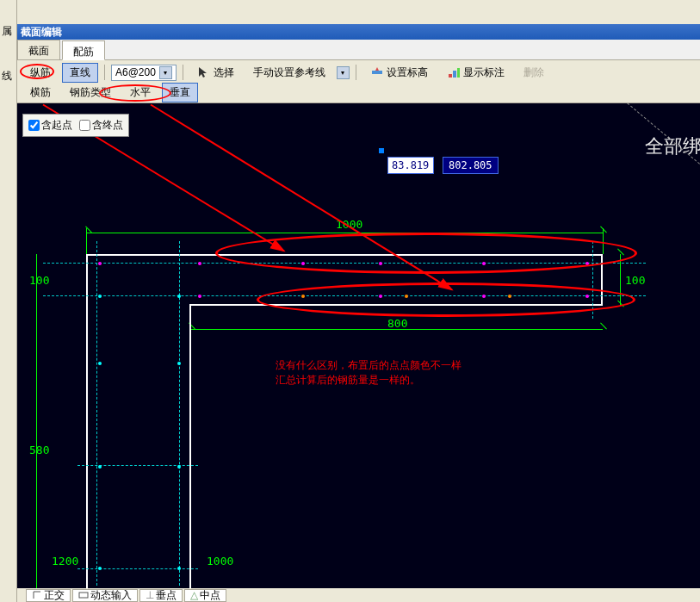 This screenshot has width=700, height=602. I want to click on btn-shoudong: 手动设置参考线, so click(289, 72).